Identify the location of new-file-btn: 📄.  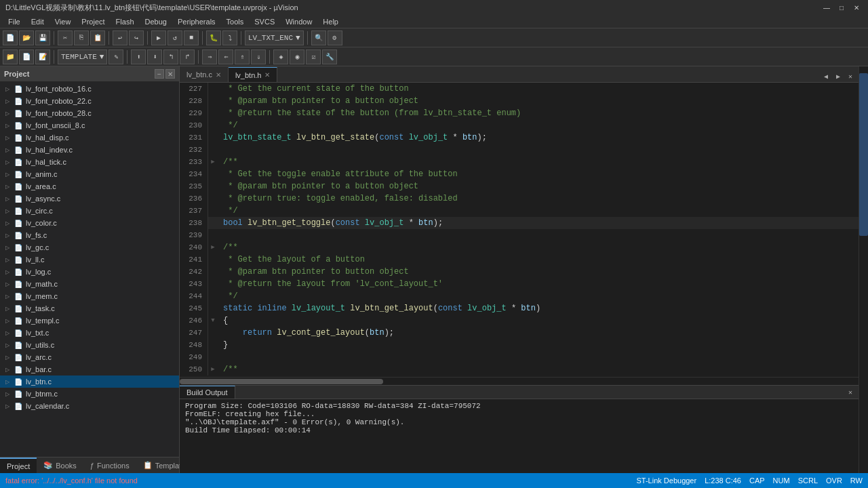
(10, 38).